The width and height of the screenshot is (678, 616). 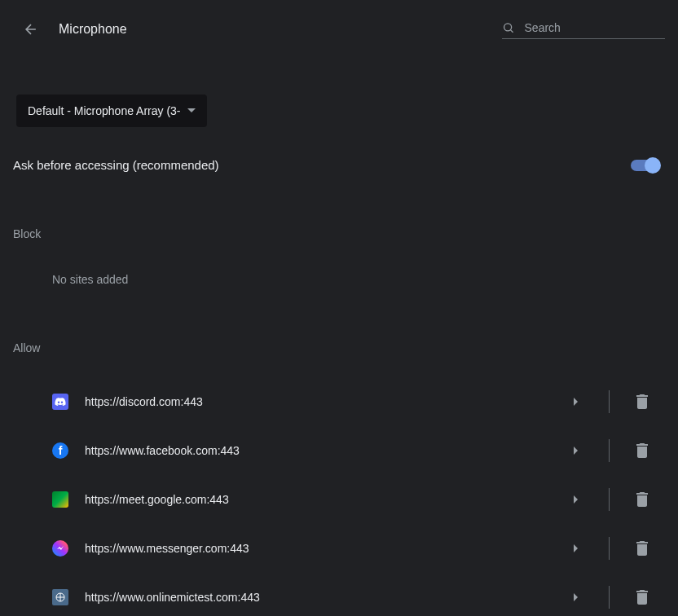 I want to click on allow-section-header: Allow, so click(x=339, y=348).